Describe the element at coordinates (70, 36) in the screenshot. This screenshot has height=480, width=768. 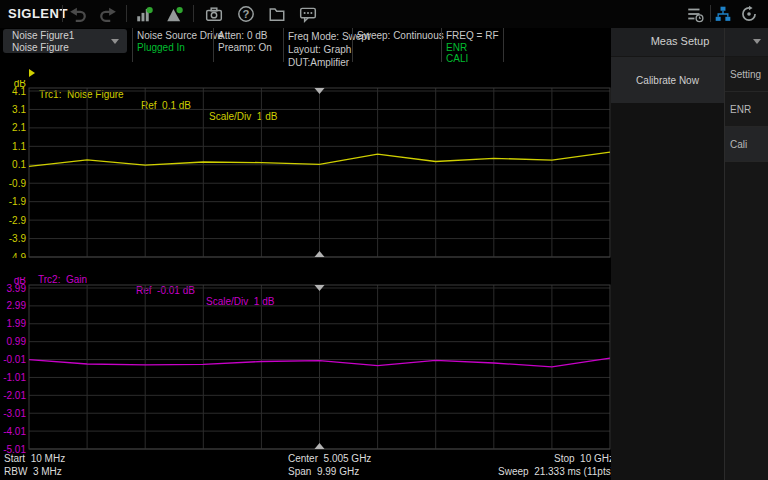
I see `measurement-line1: Noise Figure1` at that location.